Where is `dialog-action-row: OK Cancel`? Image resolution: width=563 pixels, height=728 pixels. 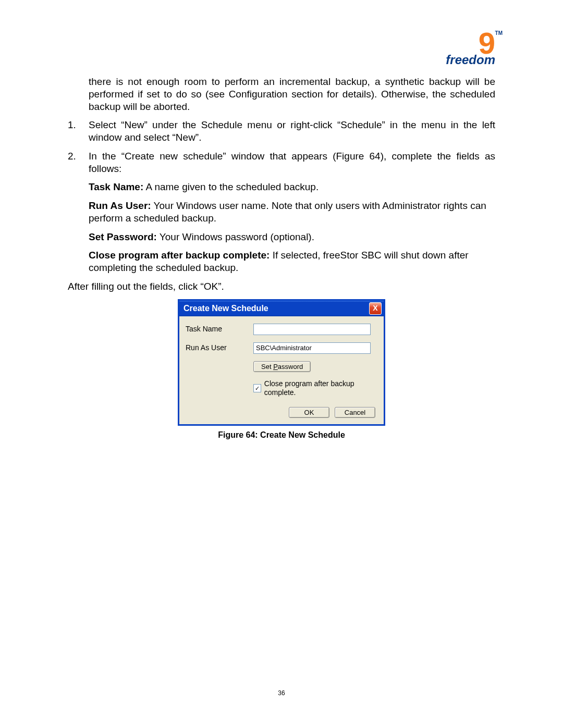 dialog-action-row: OK Cancel is located at coordinates (282, 413).